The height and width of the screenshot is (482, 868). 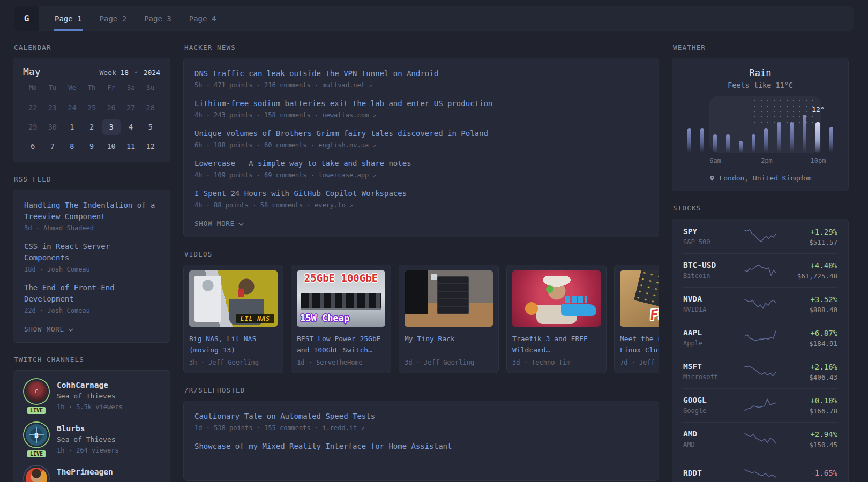 I want to click on calendar-day-selected: 3, so click(x=111, y=127).